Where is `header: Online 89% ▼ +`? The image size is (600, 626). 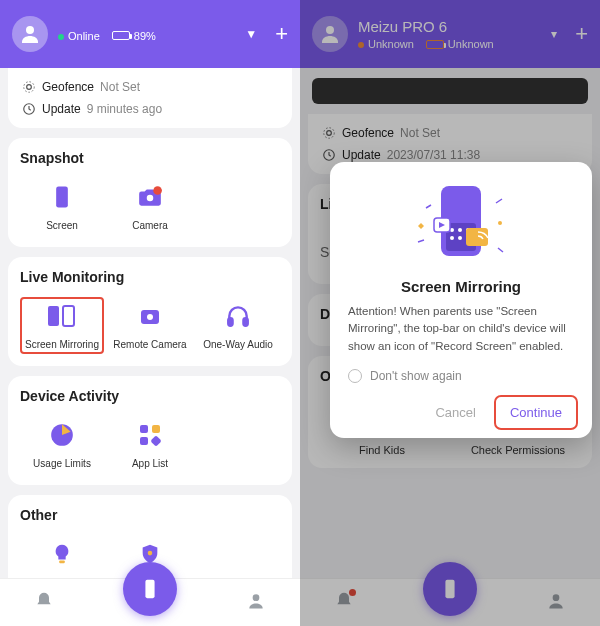
header: Online 89% ▼ + is located at coordinates (150, 34).